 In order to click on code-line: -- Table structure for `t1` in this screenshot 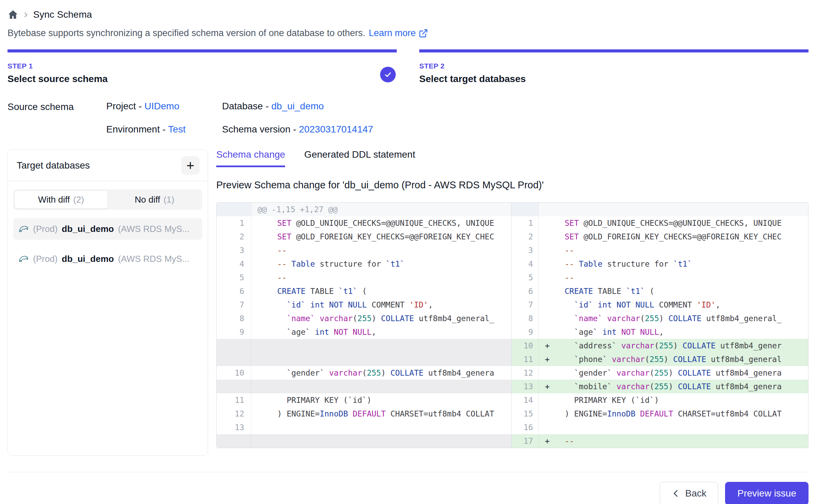, I will do `click(381, 264)`.